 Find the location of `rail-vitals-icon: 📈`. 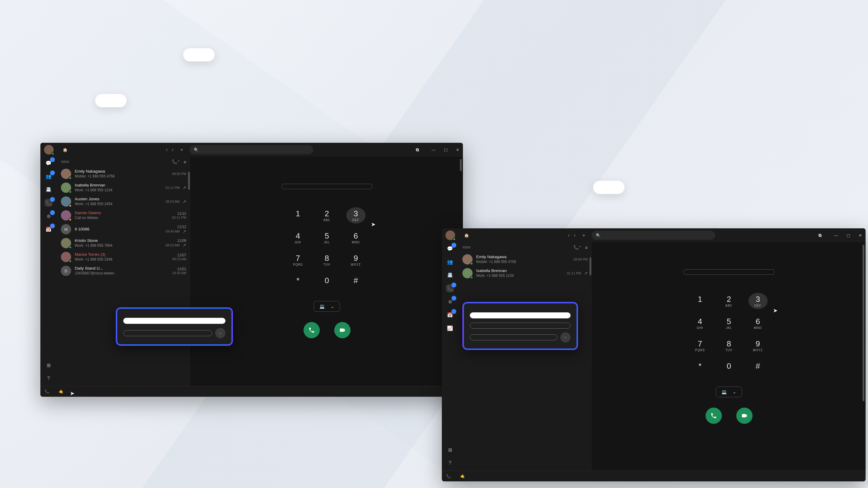

rail-vitals-icon: 📈 is located at coordinates (450, 328).